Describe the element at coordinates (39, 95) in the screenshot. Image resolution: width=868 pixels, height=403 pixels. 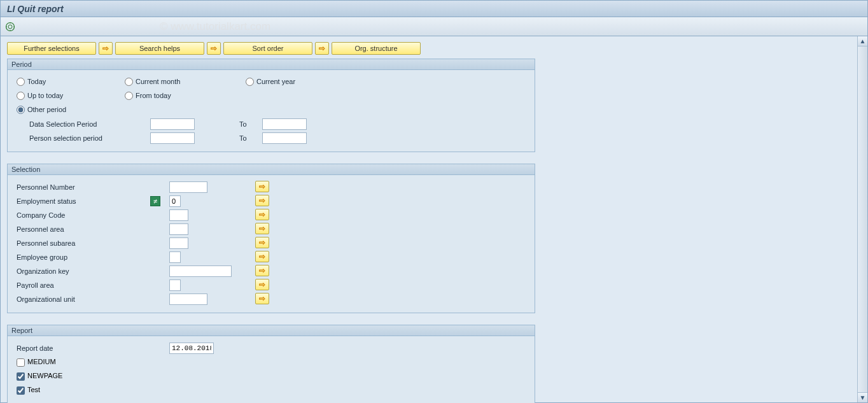
I see `radio-up-to-today: Up to today` at that location.